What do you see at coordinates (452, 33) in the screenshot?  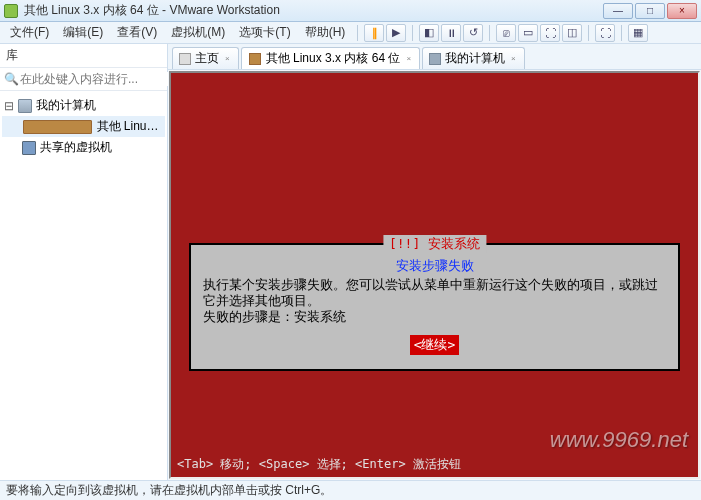 I see `suspend-icon: ⏸` at bounding box center [452, 33].